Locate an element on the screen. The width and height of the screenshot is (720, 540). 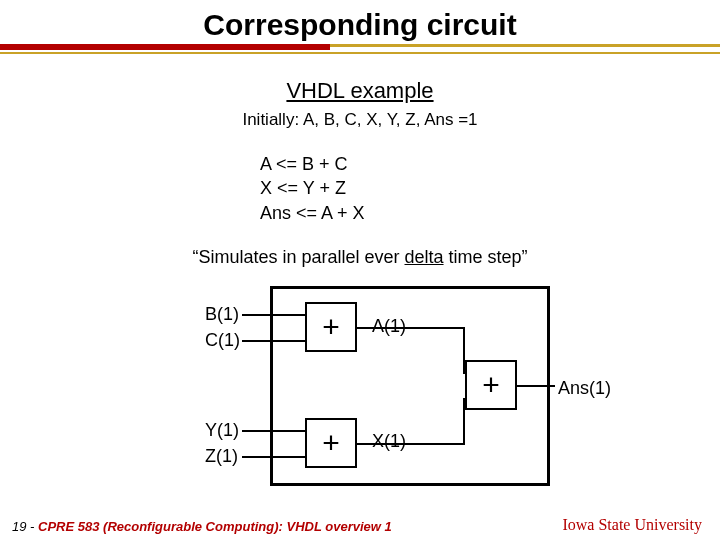
vhdl-code-block: A <= B + C X <= Y + Z Ans <= A + X is located at coordinates (360, 188).